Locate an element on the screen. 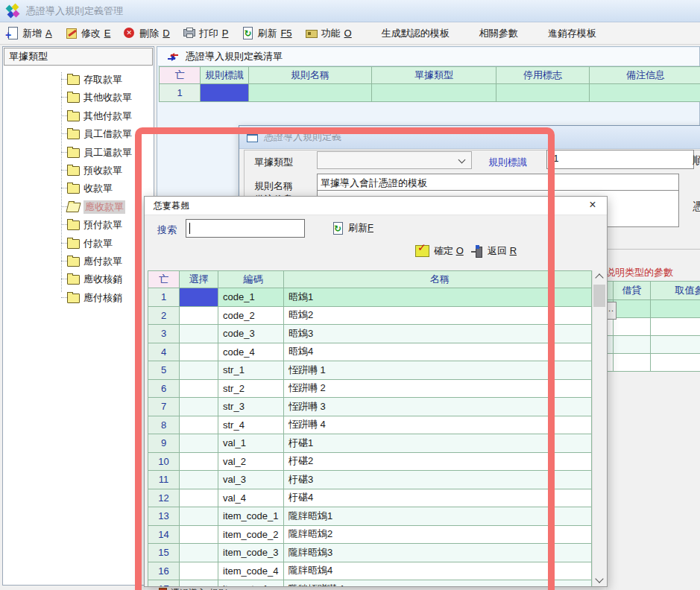  generate-default-template-button: 生成默認的模板 is located at coordinates (416, 34).